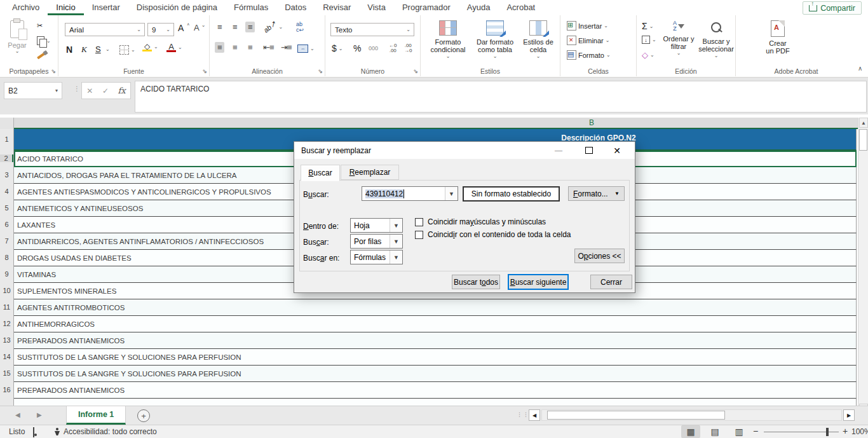 This screenshot has height=438, width=868. I want to click on search-order-select: Por filas▼, so click(376, 242).